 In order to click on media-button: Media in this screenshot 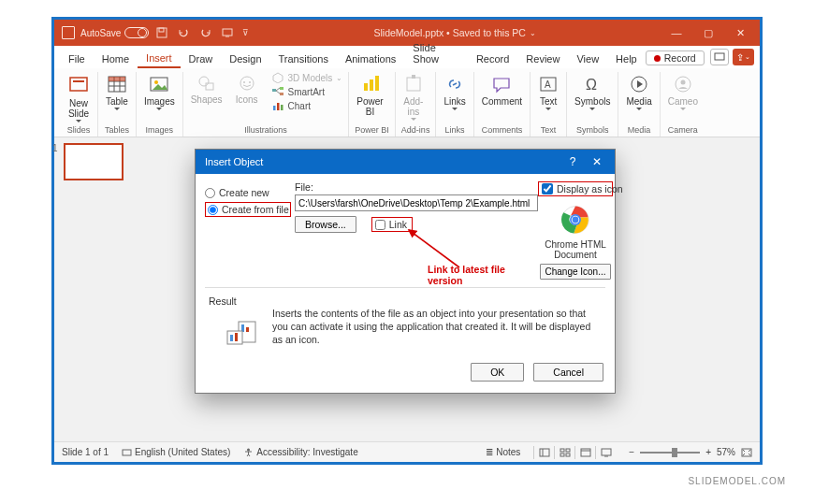, I will do `click(638, 90)`.